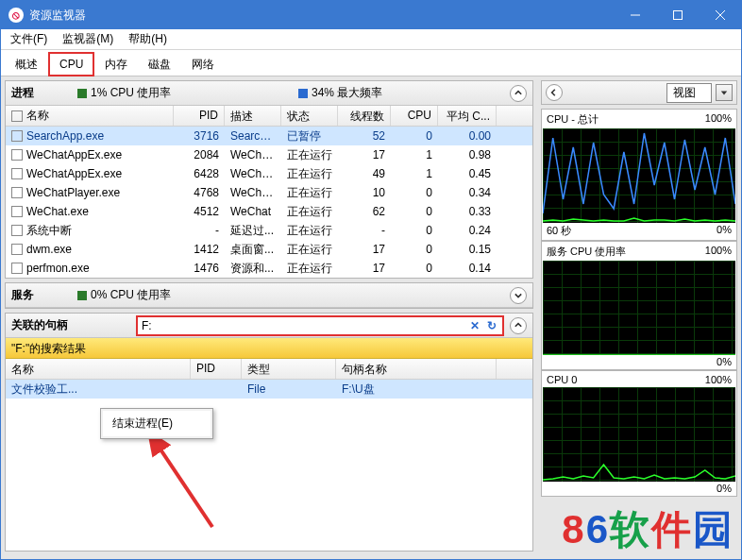 Image resolution: width=742 pixels, height=560 pixels. Describe the element at coordinates (639, 433) in the screenshot. I see `chart-cpu0: CPU 0100%0%` at that location.